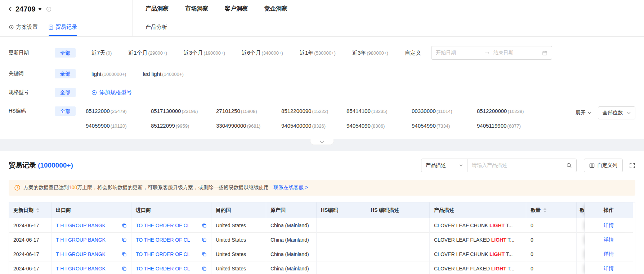 This screenshot has height=274, width=644. What do you see at coordinates (249, 111) in the screenshot?
I see `hs-code-option: 27101250(15808)` at bounding box center [249, 111].